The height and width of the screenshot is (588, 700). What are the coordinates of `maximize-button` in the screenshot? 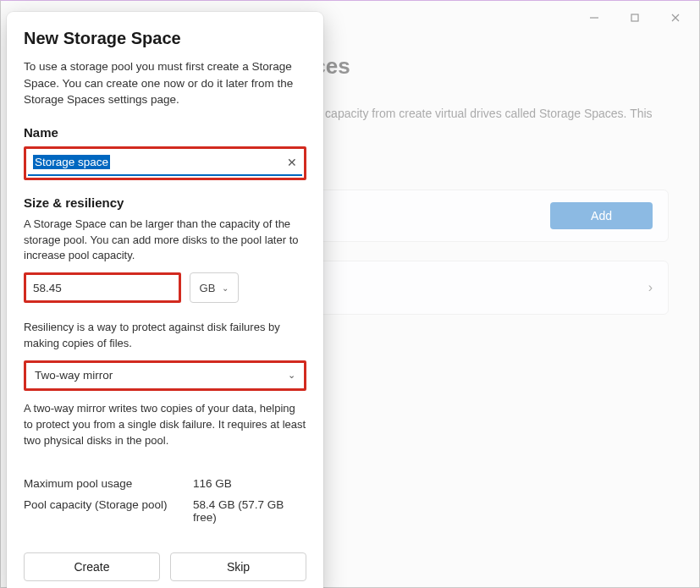 It's located at (635, 18).